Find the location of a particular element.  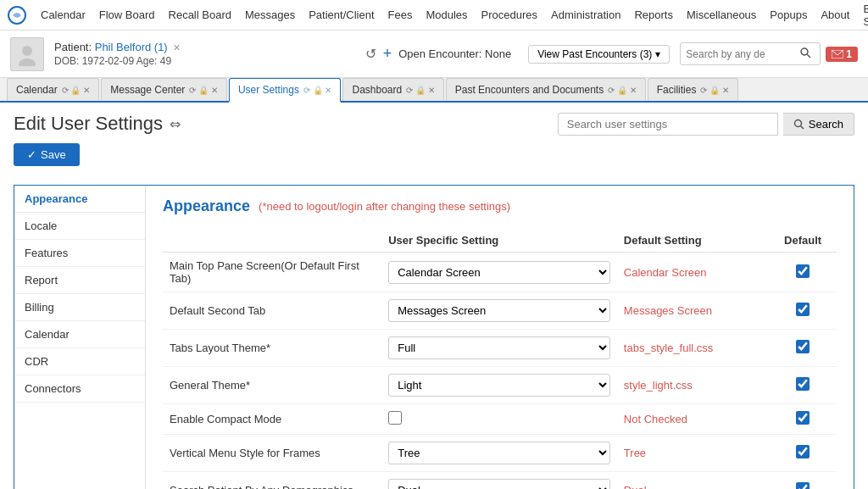

section-subtitle: (*need to logout/login after changing th… is located at coordinates (385, 207).